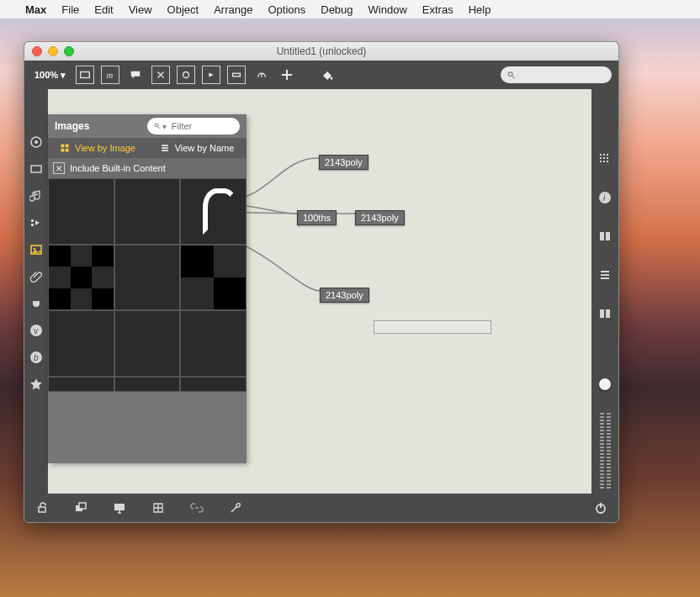  I want to click on bottom-toolbar, so click(321, 508).